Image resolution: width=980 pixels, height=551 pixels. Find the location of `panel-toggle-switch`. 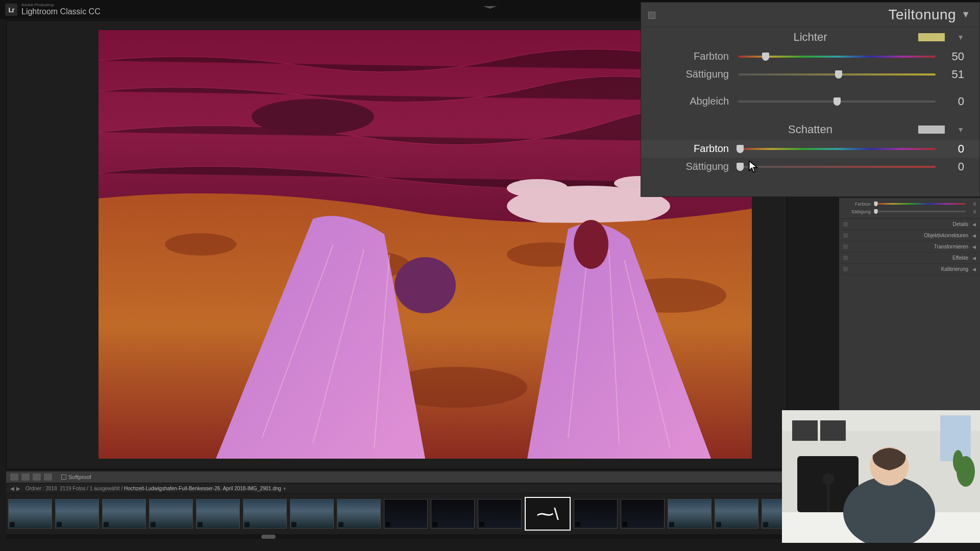

panel-toggle-switch is located at coordinates (652, 15).